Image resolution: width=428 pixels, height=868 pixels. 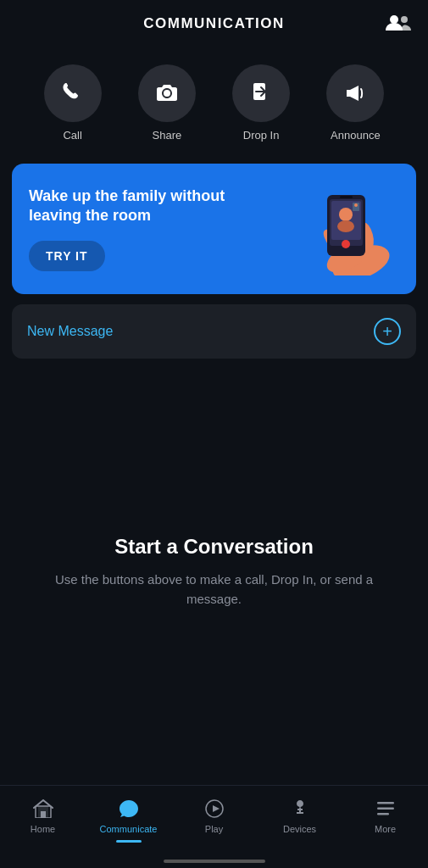 What do you see at coordinates (355, 93) in the screenshot?
I see `announce-icon` at bounding box center [355, 93].